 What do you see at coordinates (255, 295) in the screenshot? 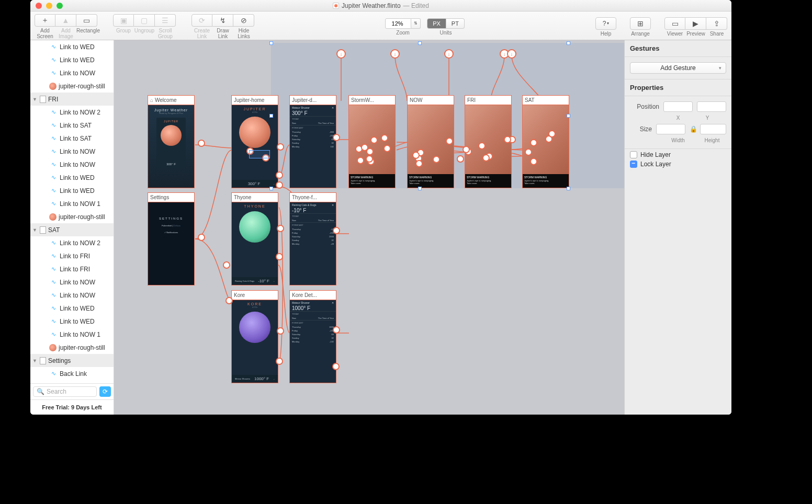
I see `artboard-title: Kore` at bounding box center [255, 295].